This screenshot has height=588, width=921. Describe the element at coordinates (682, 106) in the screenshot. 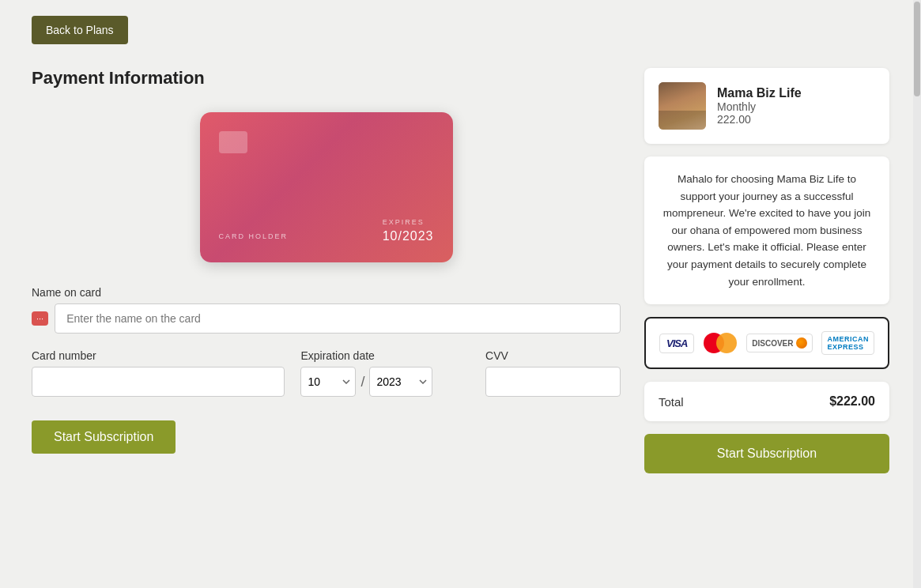

I see `plan-thumbnail` at that location.